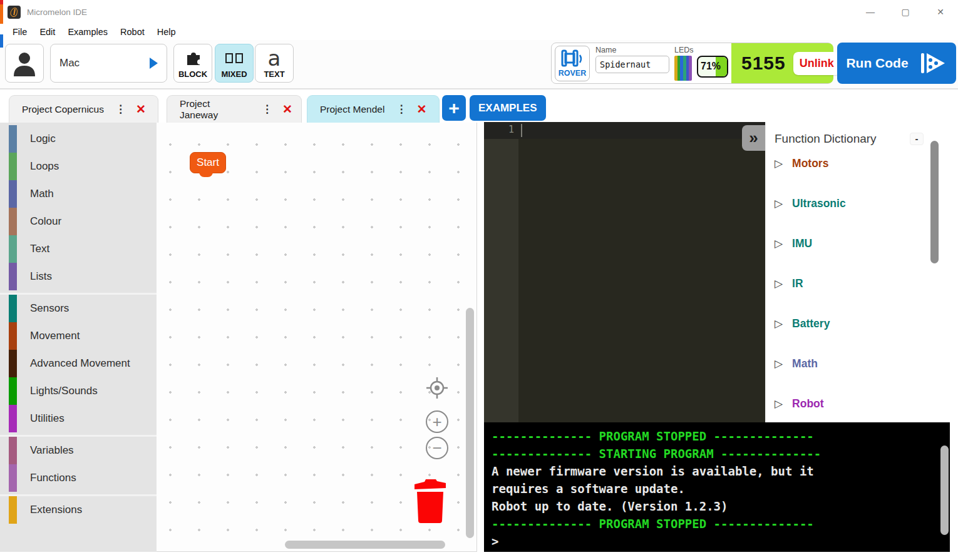 The width and height of the screenshot is (958, 560). What do you see at coordinates (858, 283) in the screenshot?
I see `dictionary-item-ir: ▷IR` at bounding box center [858, 283].